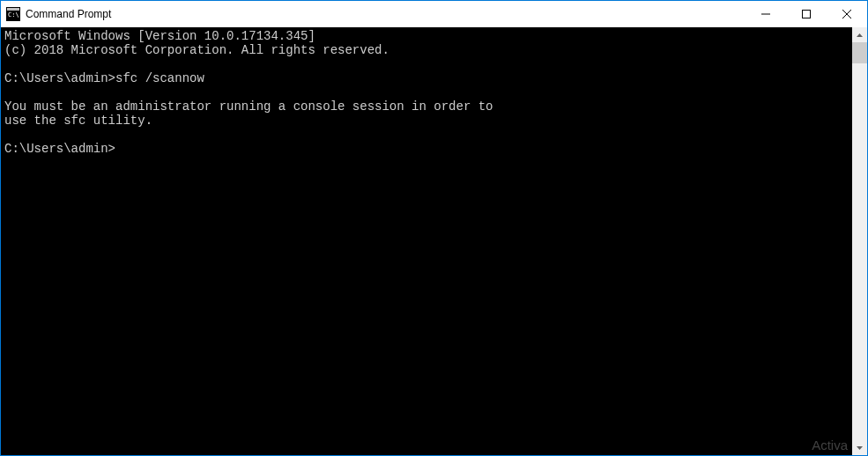 The height and width of the screenshot is (456, 868). I want to click on window-controls, so click(806, 14).